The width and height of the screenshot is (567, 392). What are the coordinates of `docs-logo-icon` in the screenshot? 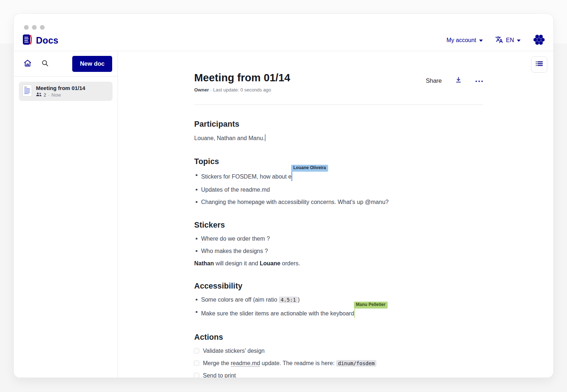 It's located at (28, 41).